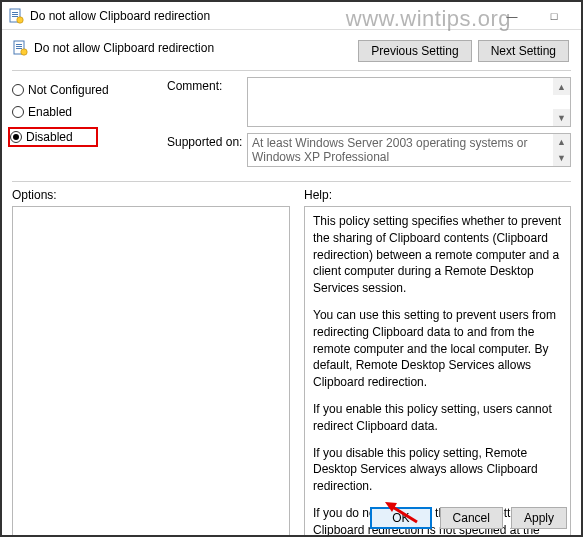 The width and height of the screenshot is (583, 537). I want to click on supported-label: Supported on:, so click(207, 150).